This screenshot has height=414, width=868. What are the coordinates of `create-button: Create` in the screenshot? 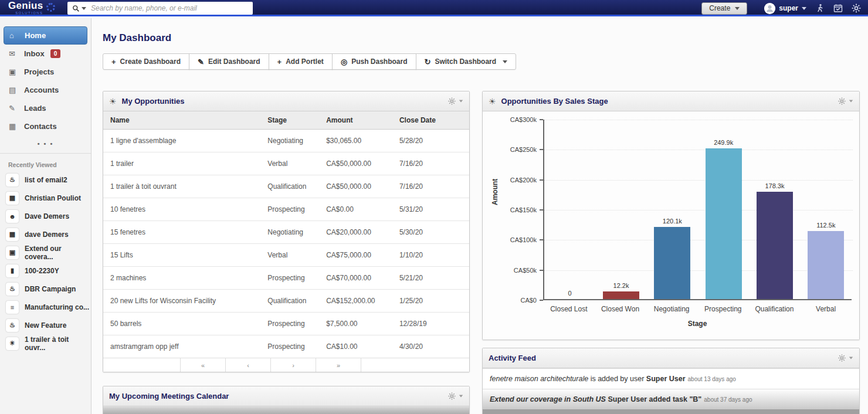 It's located at (724, 8).